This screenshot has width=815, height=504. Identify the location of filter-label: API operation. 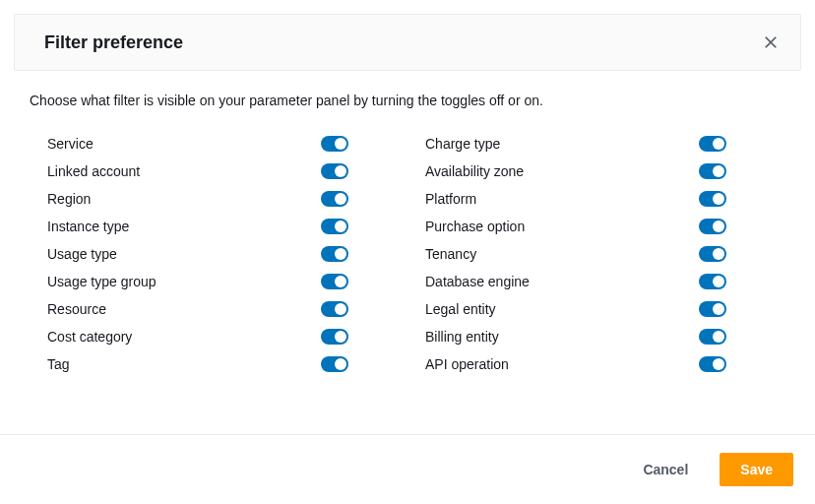
(467, 364).